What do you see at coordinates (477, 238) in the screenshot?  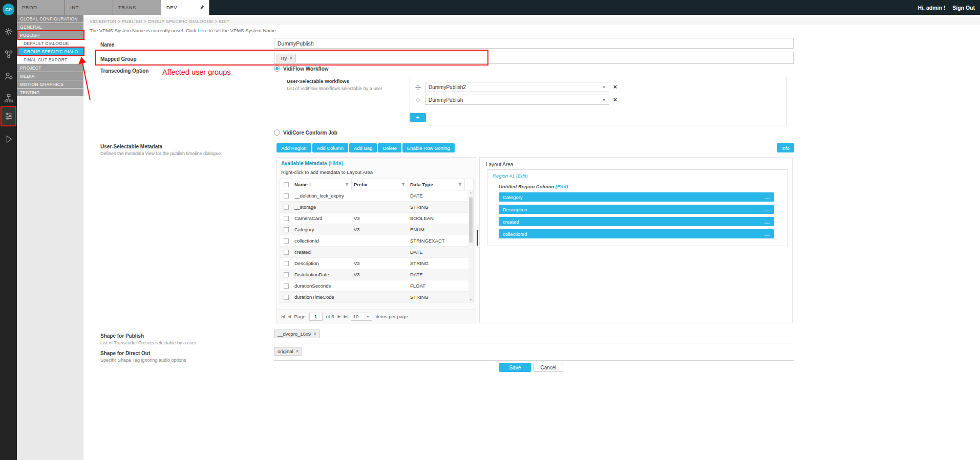 I see `panel-splitter` at bounding box center [477, 238].